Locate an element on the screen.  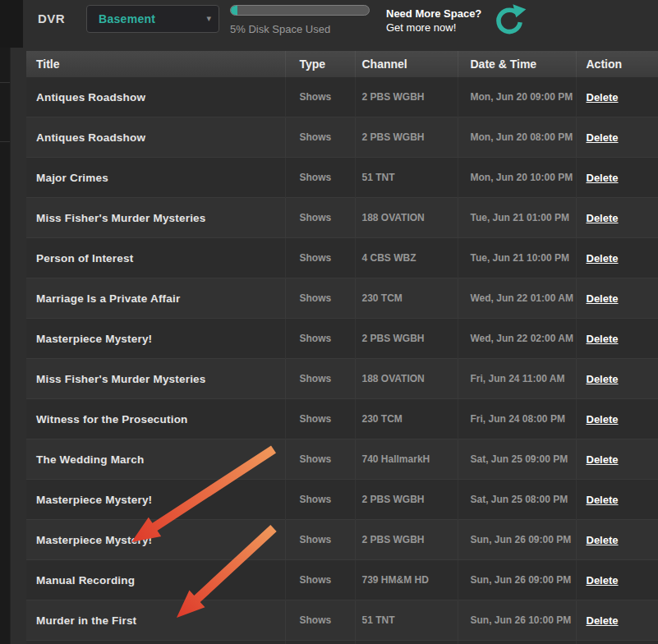
recording-title: Person of Interest is located at coordinates (156, 258).